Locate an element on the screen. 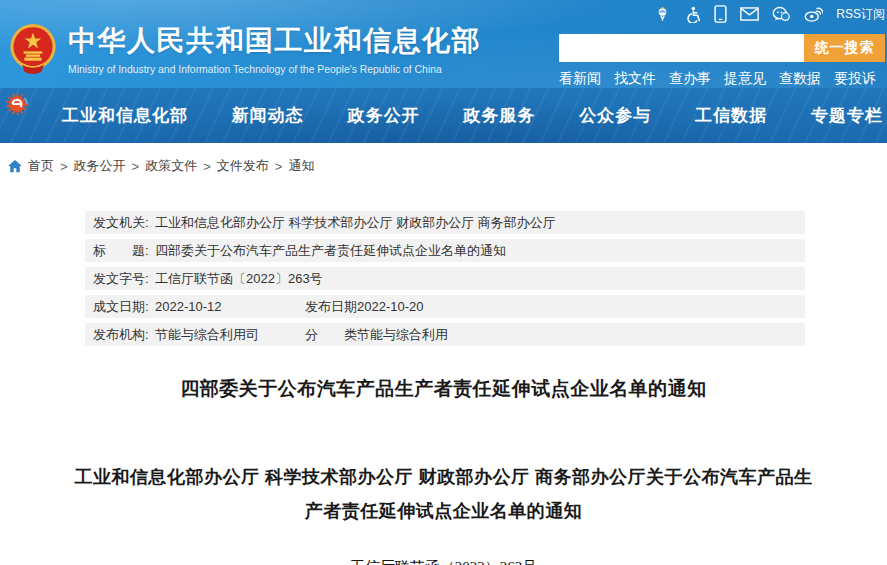 The width and height of the screenshot is (887, 565). nav-item-news: 新闻动态 is located at coordinates (268, 116).